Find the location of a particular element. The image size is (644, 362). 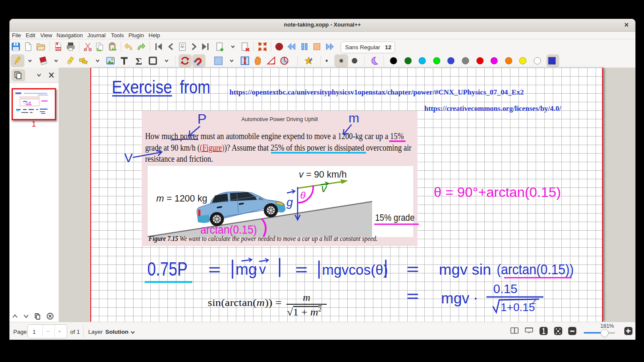

svg-text: 0.15 is located at coordinates (505, 289).